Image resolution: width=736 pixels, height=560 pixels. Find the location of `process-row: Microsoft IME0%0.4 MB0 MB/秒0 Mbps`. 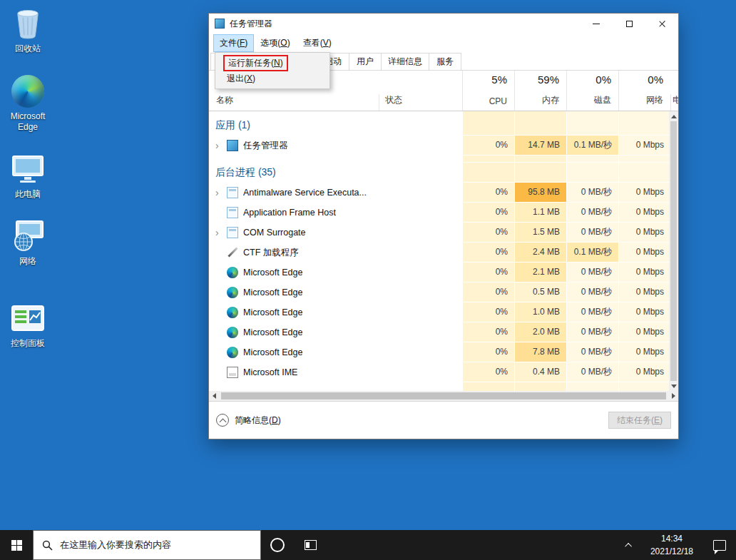

process-row: Microsoft IME0%0.4 MB0 MB/秒0 Mbps is located at coordinates (444, 372).